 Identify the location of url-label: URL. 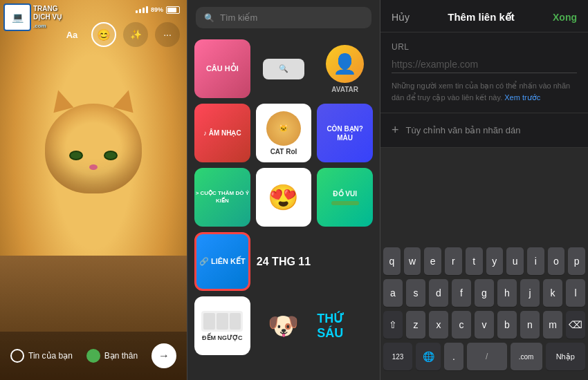
(484, 47).